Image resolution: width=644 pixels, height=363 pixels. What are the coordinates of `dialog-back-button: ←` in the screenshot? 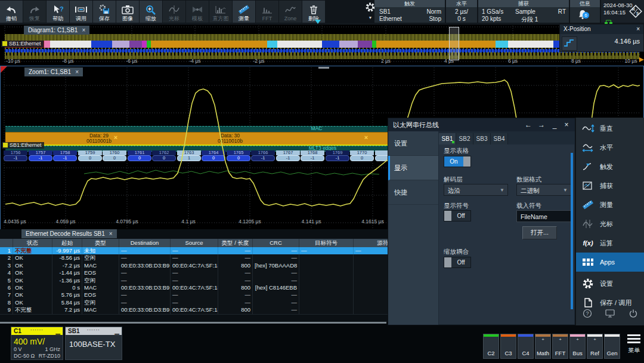 It's located at (528, 125).